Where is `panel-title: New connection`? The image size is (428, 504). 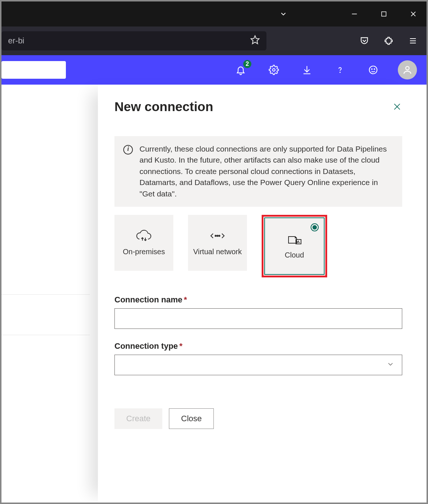 panel-title: New connection is located at coordinates (164, 107).